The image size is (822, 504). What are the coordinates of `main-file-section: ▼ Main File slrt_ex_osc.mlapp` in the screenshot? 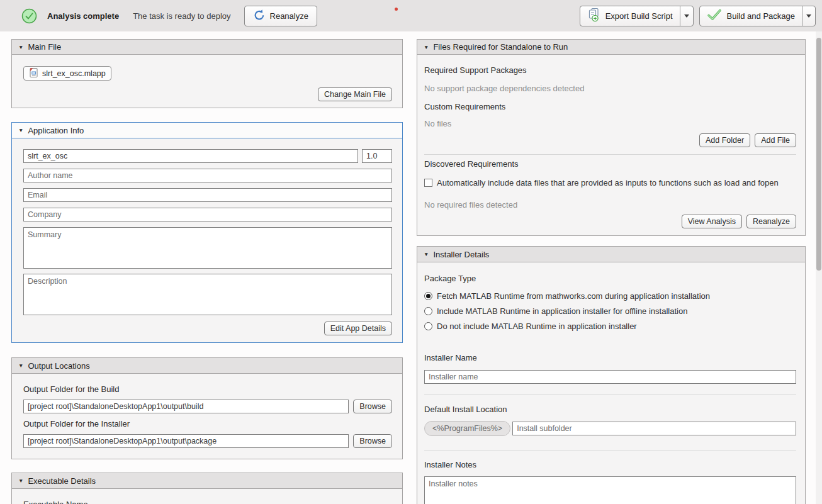 It's located at (207, 74).